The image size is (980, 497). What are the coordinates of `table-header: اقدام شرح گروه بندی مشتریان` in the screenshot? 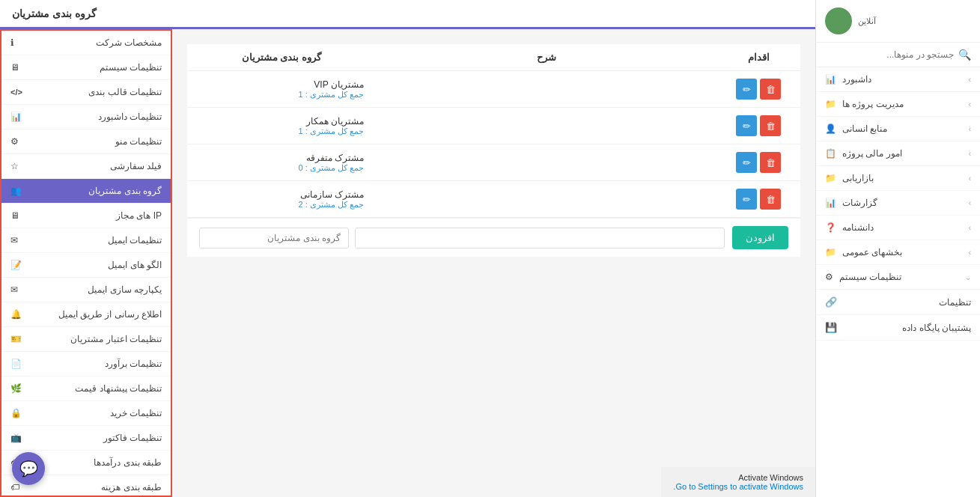 It's located at (494, 58).